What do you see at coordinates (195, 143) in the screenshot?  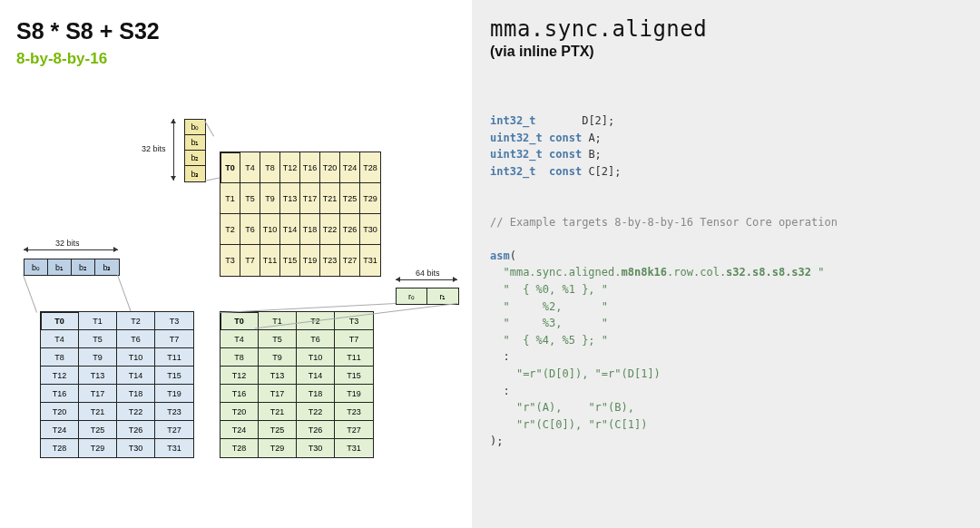 I see `yellow-byte: b₁` at bounding box center [195, 143].